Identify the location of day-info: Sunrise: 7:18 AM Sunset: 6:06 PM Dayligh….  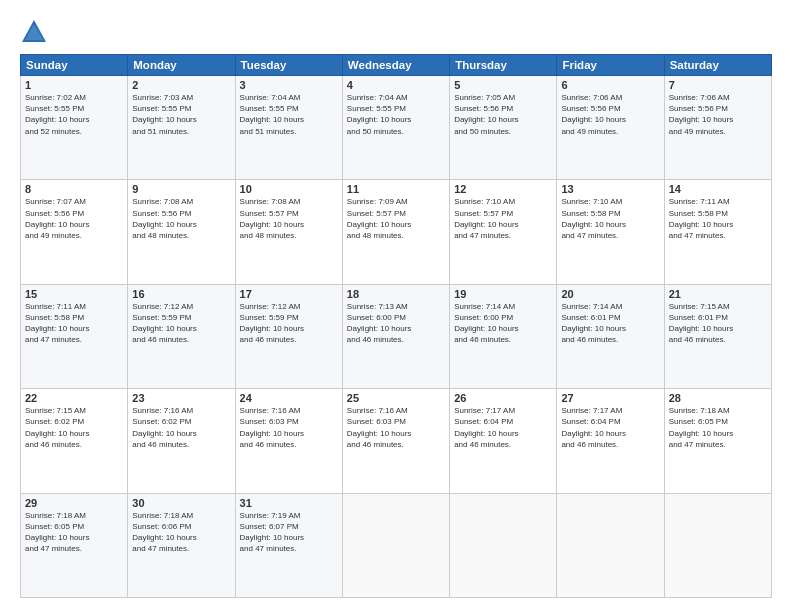
(181, 532).